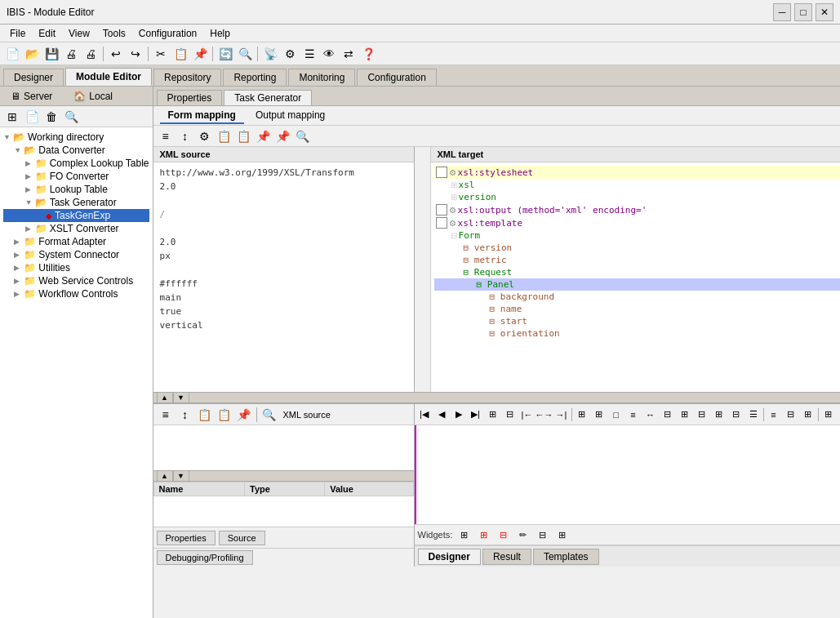 The image size is (840, 618). What do you see at coordinates (77, 268) in the screenshot?
I see `tree-item: ▶ 📁Utilities` at bounding box center [77, 268].